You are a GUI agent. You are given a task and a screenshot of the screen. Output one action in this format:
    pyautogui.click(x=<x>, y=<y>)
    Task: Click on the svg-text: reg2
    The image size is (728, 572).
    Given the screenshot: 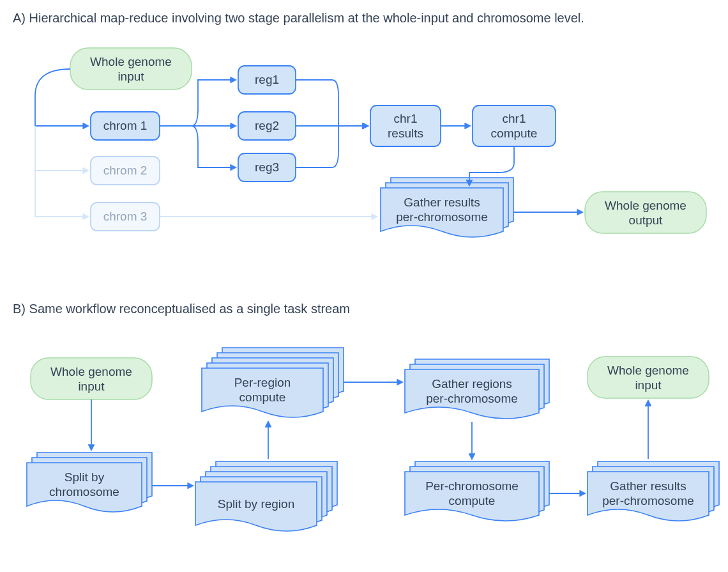 What is the action you would take?
    pyautogui.click(x=267, y=125)
    